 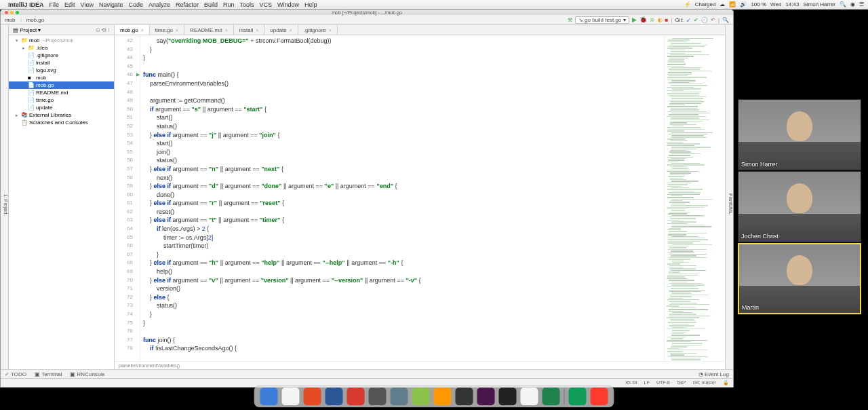 I want to click on breadcrumb-file: mob.go, so click(x=35, y=20).